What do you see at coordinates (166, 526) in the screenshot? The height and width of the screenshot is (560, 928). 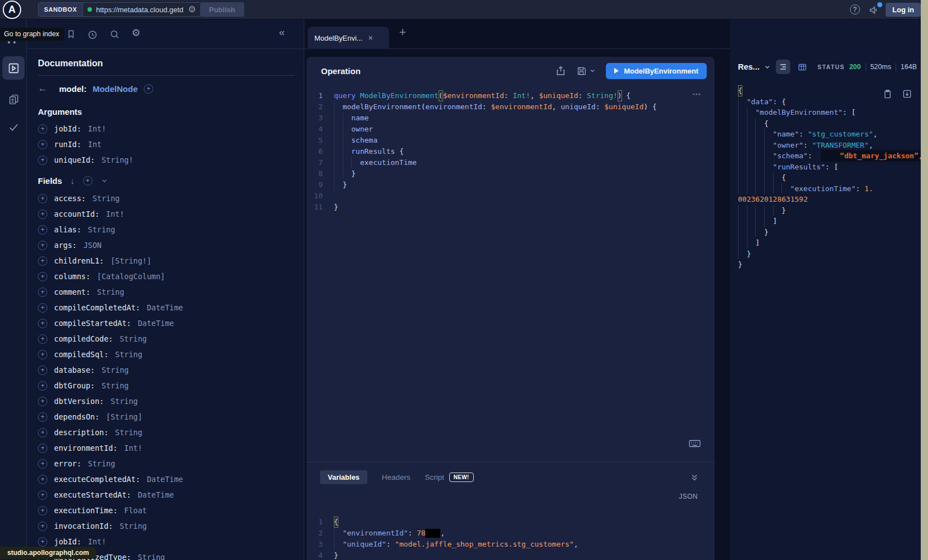 I see `field-row: +invocationId:String` at bounding box center [166, 526].